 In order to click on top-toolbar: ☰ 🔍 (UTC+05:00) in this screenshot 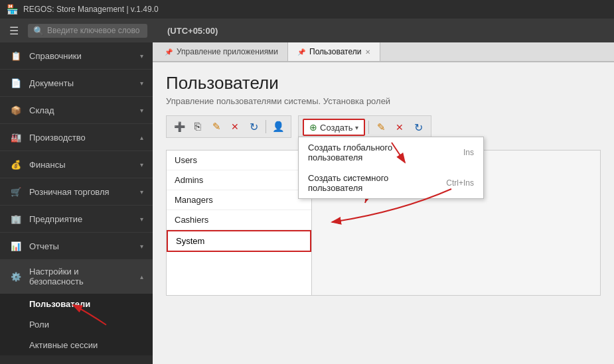, I will do `click(307, 30)`.